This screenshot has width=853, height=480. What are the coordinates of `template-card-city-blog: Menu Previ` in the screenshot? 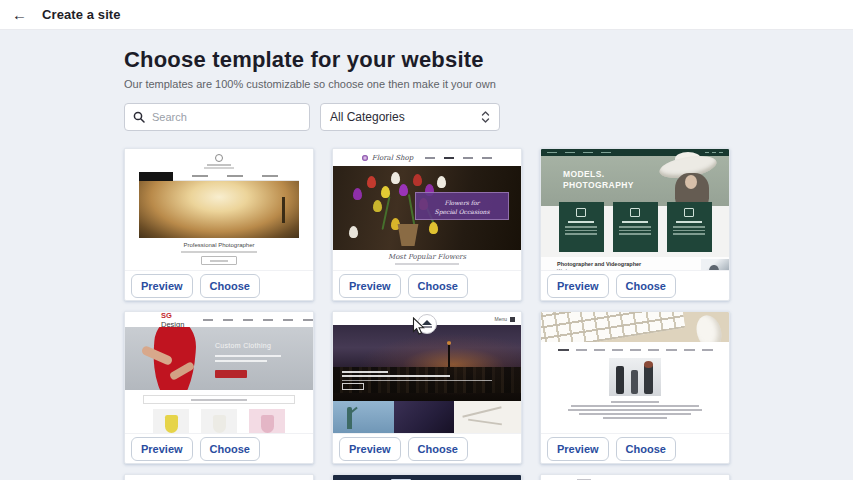 It's located at (427, 388).